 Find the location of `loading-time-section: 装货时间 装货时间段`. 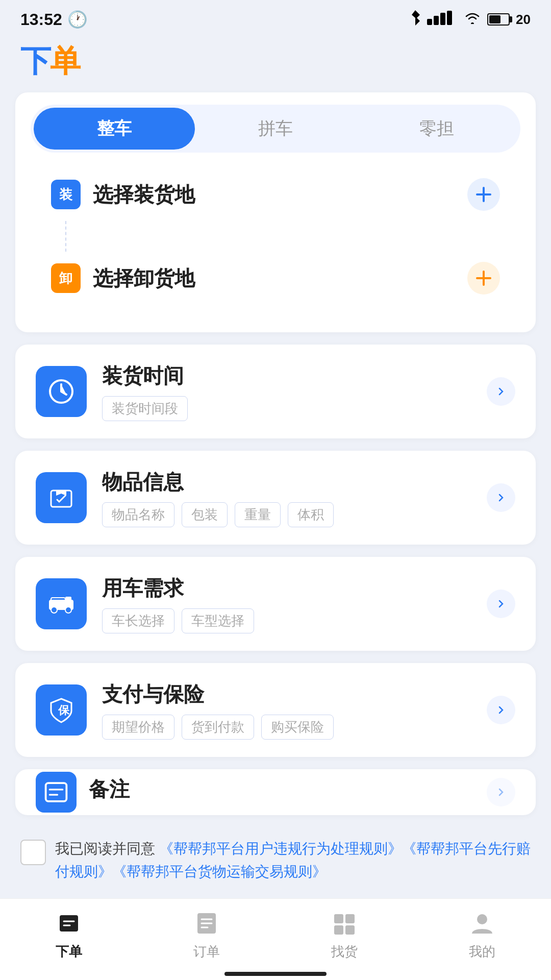

loading-time-section: 装货时间 装货时间段 is located at coordinates (276, 391).